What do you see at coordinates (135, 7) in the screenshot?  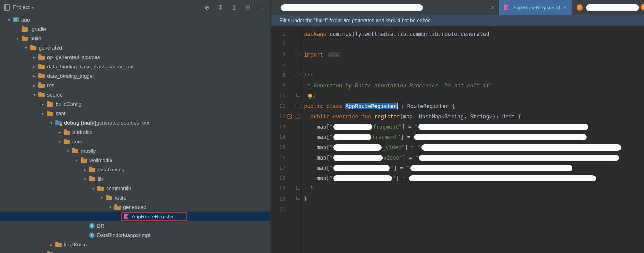 I see `project-panel-header: Project ▾ ⊕↧↥⚙—` at bounding box center [135, 7].